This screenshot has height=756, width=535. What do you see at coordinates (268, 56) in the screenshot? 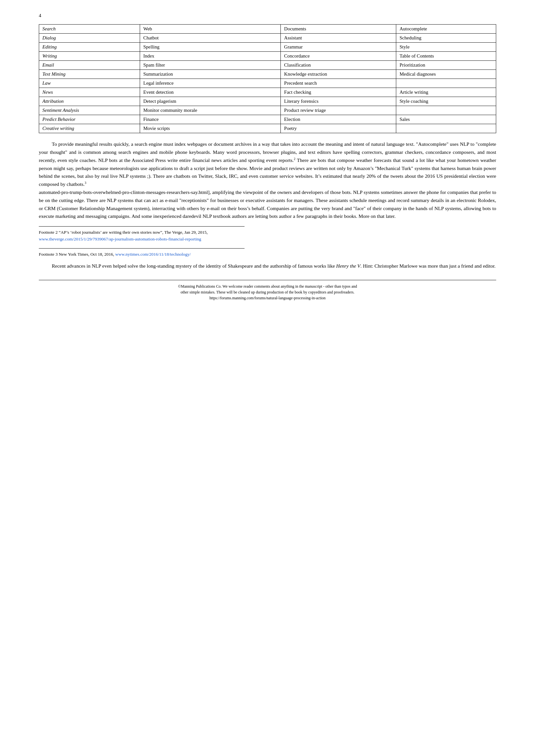
I see `table-row: WritingIndexConcordanceTable of Contents` at bounding box center [268, 56].